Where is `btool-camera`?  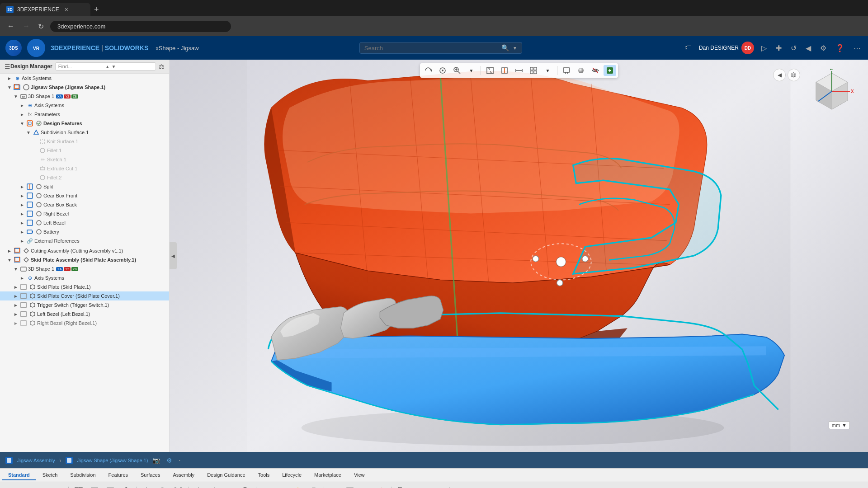
btool-camera is located at coordinates (314, 486).